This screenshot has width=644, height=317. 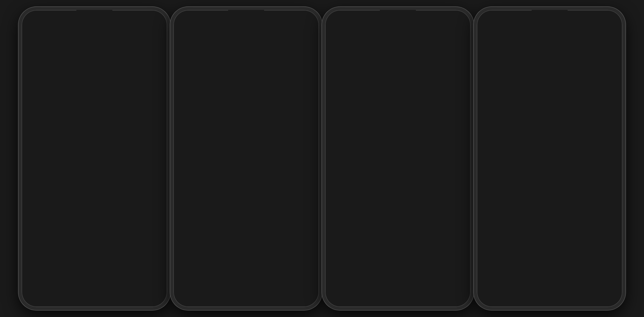 What do you see at coordinates (246, 142) in the screenshot?
I see `phone-2-row3: ESSENTIALS Albert Hammond Jr. Essentials…` at bounding box center [246, 142].